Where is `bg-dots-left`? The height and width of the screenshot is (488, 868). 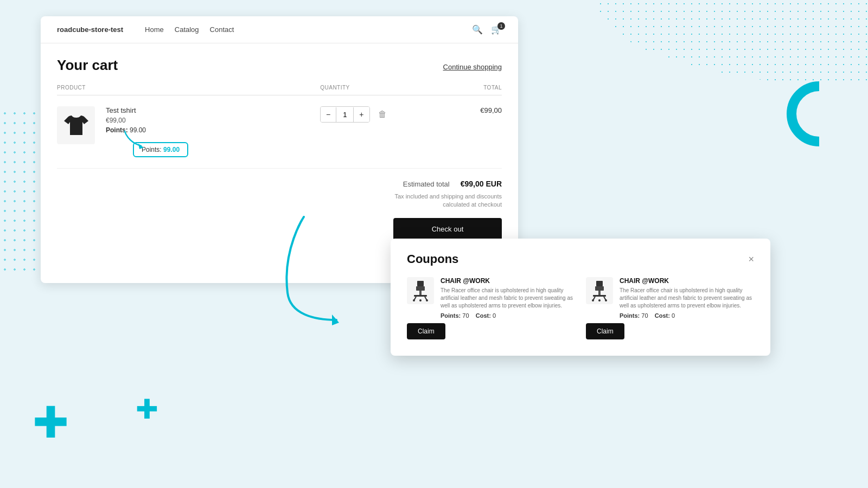
bg-dots-left is located at coordinates (19, 190).